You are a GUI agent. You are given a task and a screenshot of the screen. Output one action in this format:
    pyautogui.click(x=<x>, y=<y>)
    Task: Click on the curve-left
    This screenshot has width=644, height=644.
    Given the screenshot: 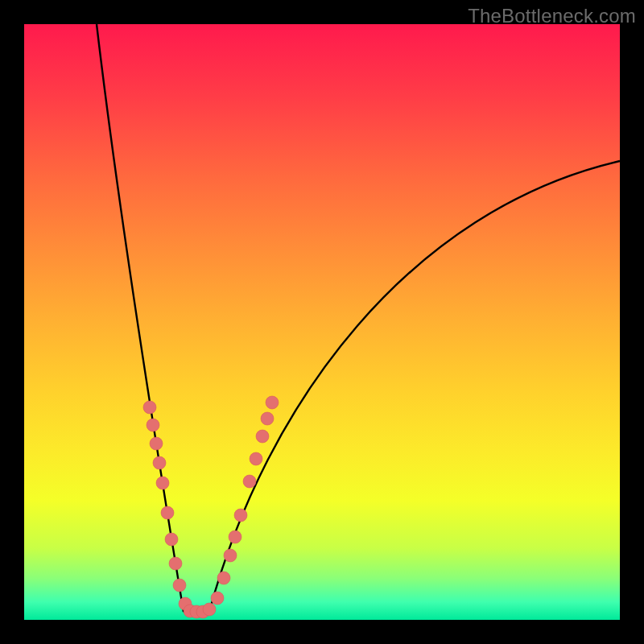 What is the action you would take?
    pyautogui.click(x=140, y=318)
    